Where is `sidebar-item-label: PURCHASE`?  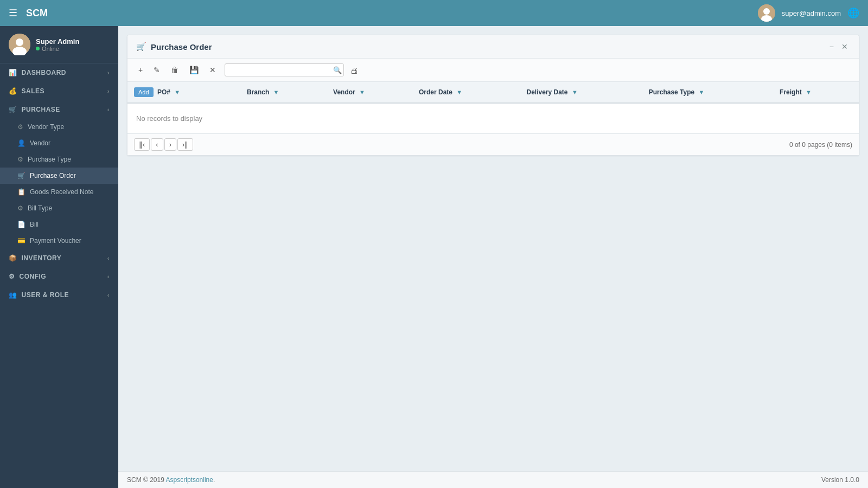 sidebar-item-label: PURCHASE is located at coordinates (41, 110).